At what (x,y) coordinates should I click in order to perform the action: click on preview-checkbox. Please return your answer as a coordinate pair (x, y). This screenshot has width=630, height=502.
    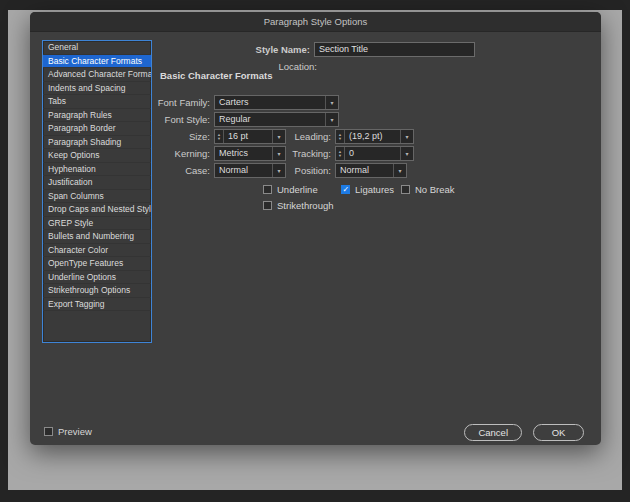
    Looking at the image, I should click on (48, 432).